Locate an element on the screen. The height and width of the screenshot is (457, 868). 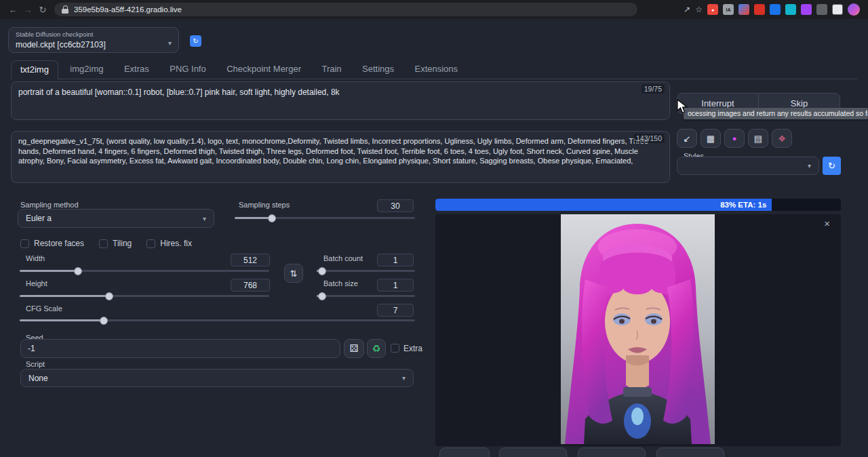
batch-count-value: 1 is located at coordinates (396, 260).